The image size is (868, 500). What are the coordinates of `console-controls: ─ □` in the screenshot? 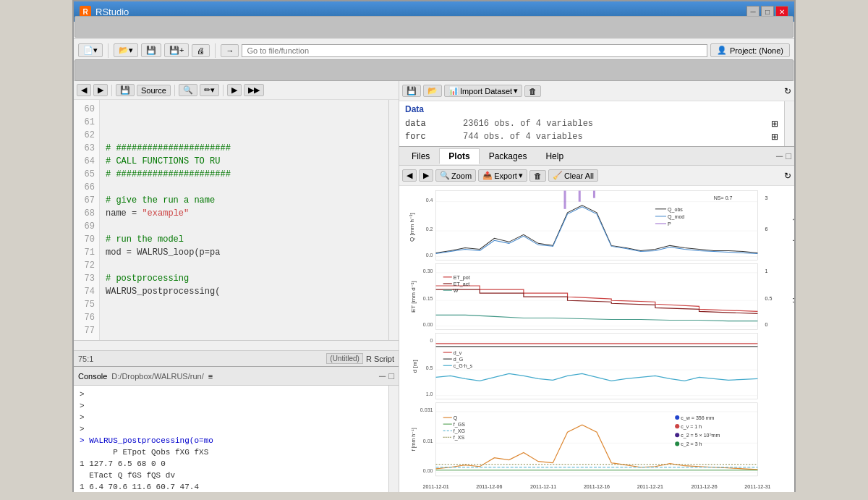 It's located at (386, 376).